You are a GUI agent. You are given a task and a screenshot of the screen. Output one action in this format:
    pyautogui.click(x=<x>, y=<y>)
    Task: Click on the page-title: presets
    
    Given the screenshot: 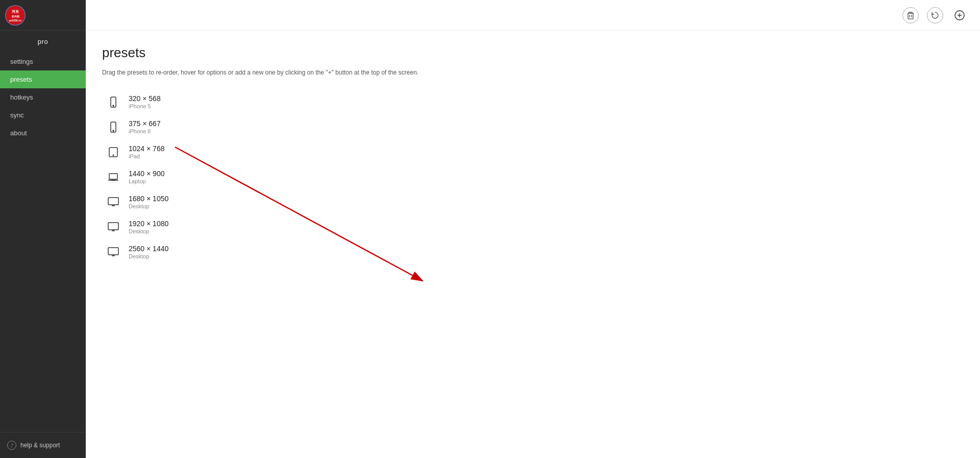 What is the action you would take?
    pyautogui.click(x=533, y=53)
    